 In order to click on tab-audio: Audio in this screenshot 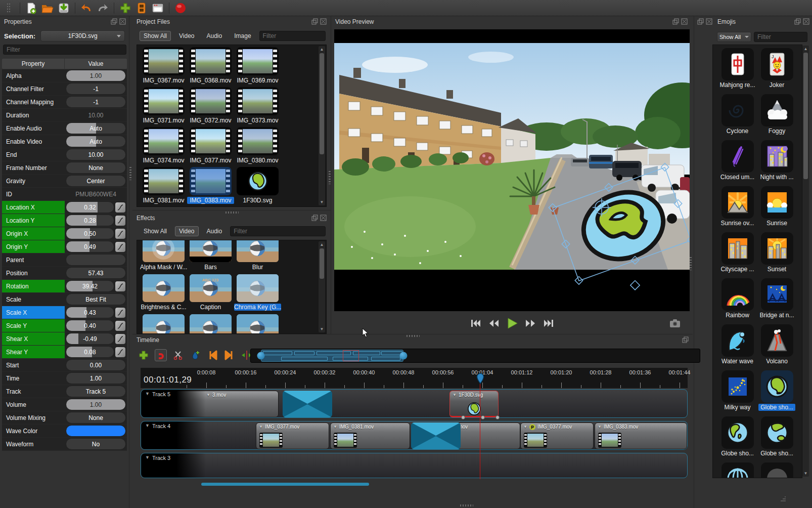, I will do `click(214, 231)`.